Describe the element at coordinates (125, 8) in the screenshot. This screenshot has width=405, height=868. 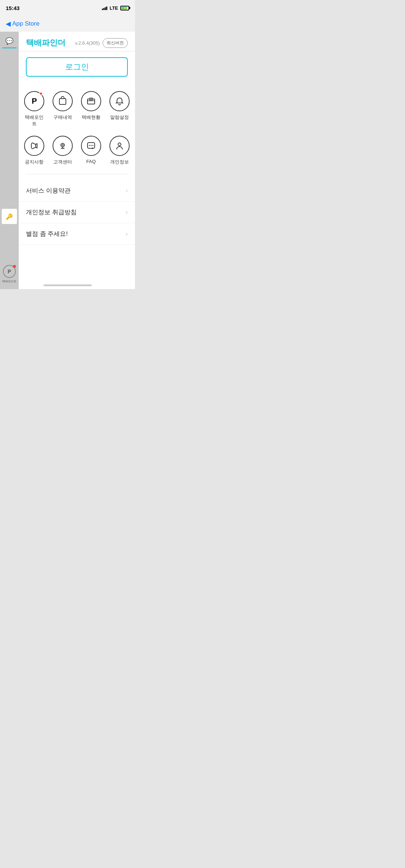
I see `battery-icon: ⚡` at that location.